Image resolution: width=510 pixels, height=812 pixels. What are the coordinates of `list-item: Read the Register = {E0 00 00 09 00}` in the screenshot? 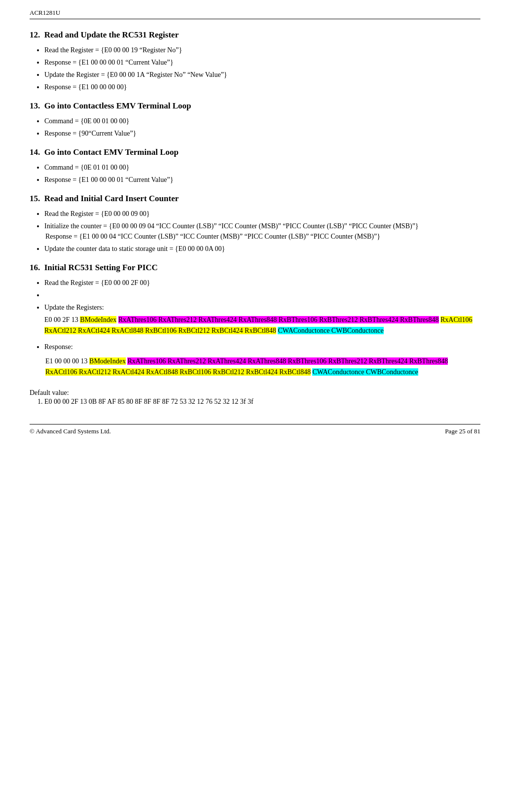 It's located at (262, 214).